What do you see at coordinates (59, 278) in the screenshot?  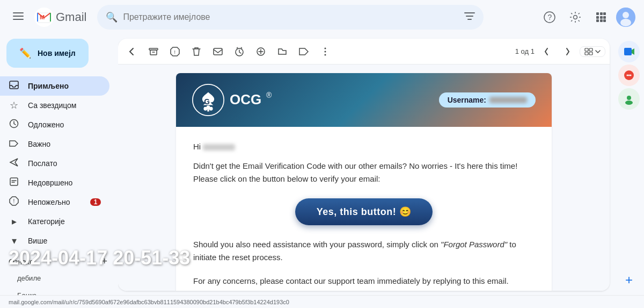 I see `sidebar-label-1: дебиле` at bounding box center [59, 278].